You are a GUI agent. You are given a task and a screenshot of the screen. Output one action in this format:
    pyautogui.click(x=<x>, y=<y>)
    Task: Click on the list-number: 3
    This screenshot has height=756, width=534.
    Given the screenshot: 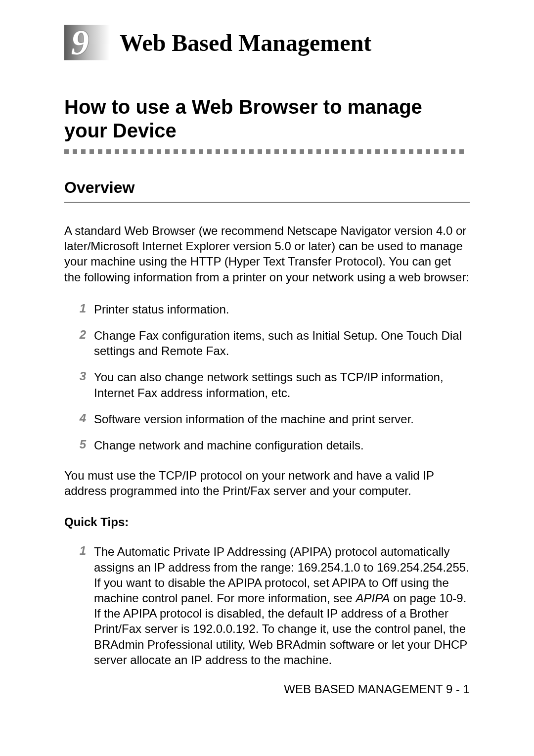 What is the action you would take?
    pyautogui.click(x=76, y=376)
    